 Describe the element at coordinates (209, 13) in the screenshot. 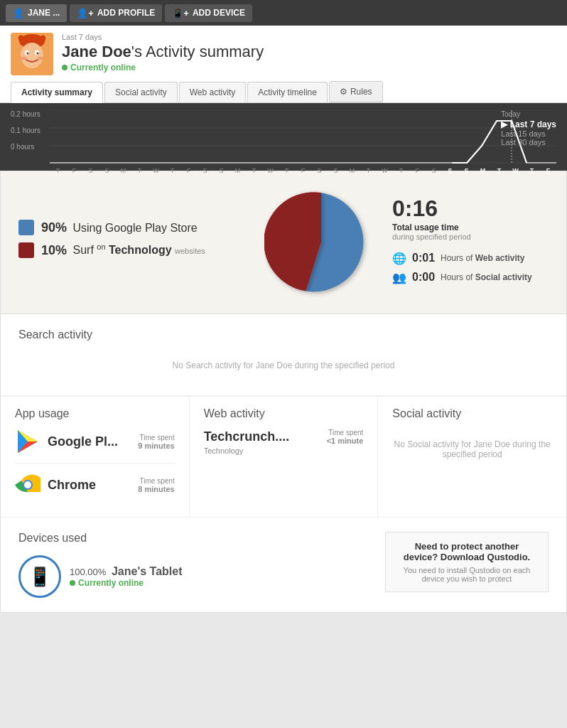

I see `add-device-button: 📱+ ADD DEVICE` at that location.